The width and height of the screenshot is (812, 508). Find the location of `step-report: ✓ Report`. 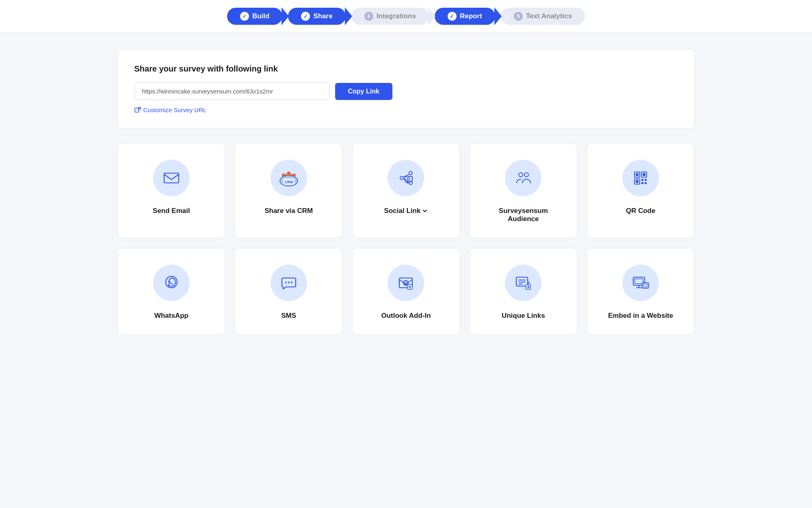

step-report: ✓ Report is located at coordinates (465, 16).